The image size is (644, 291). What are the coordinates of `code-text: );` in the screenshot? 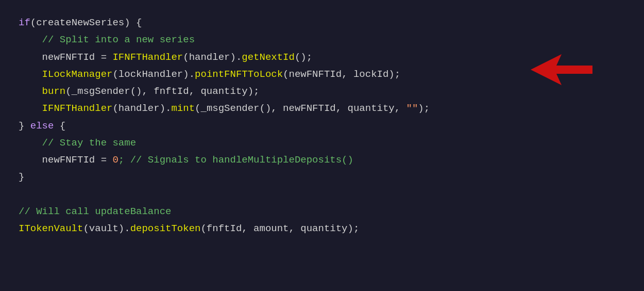 It's located at (423, 108).